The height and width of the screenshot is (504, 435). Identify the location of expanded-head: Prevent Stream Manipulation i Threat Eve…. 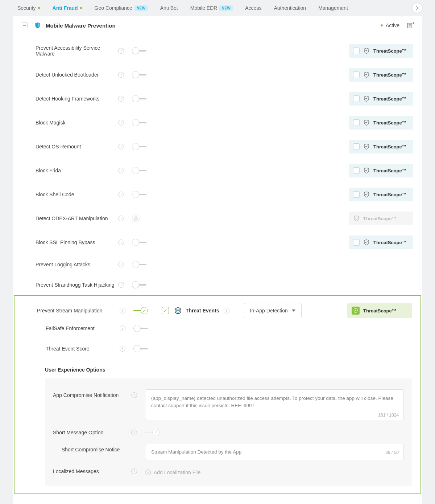
(218, 311).